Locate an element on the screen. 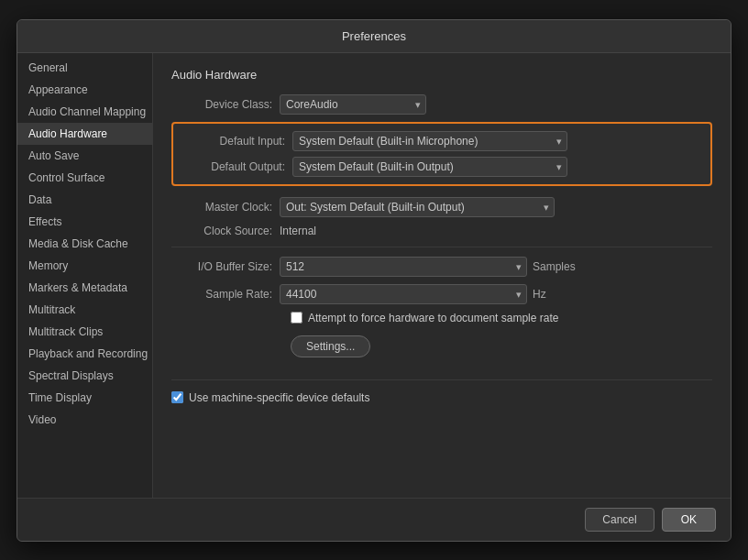 This screenshot has height=560, width=748. default-output-select: System Default (Built-in Output)Built-in… is located at coordinates (430, 167).